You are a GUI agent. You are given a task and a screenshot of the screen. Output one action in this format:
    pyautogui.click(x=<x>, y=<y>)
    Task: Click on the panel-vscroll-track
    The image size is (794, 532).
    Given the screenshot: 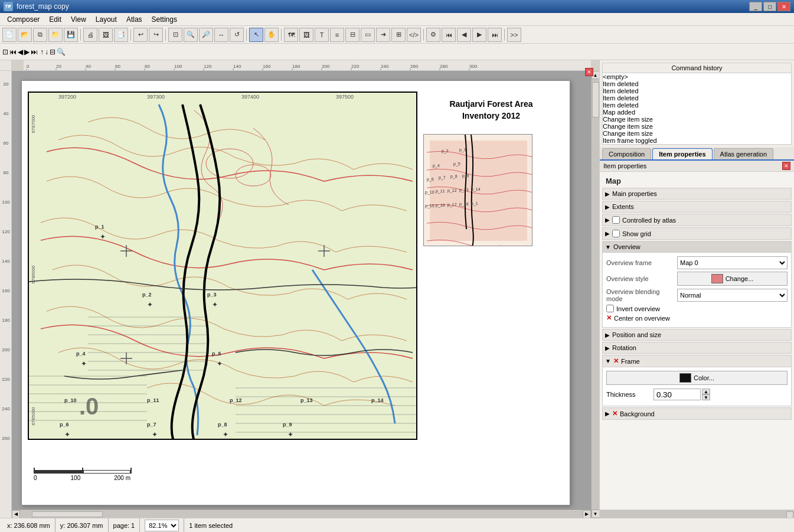 What is the action you would take?
    pyautogui.click(x=697, y=514)
    